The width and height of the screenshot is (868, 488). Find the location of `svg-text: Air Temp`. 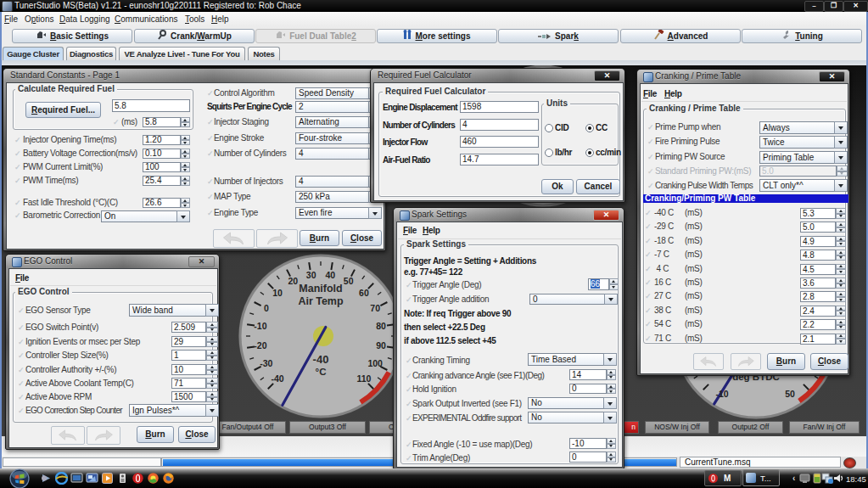

svg-text: Air Temp is located at coordinates (321, 301).